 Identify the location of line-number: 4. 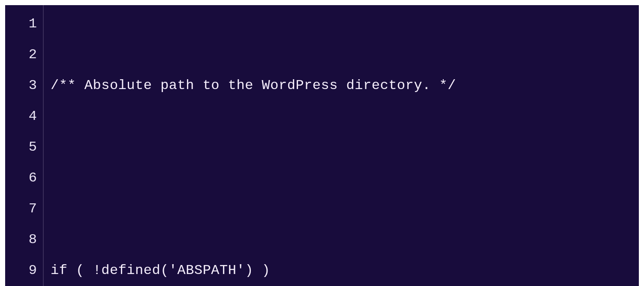
(21, 116).